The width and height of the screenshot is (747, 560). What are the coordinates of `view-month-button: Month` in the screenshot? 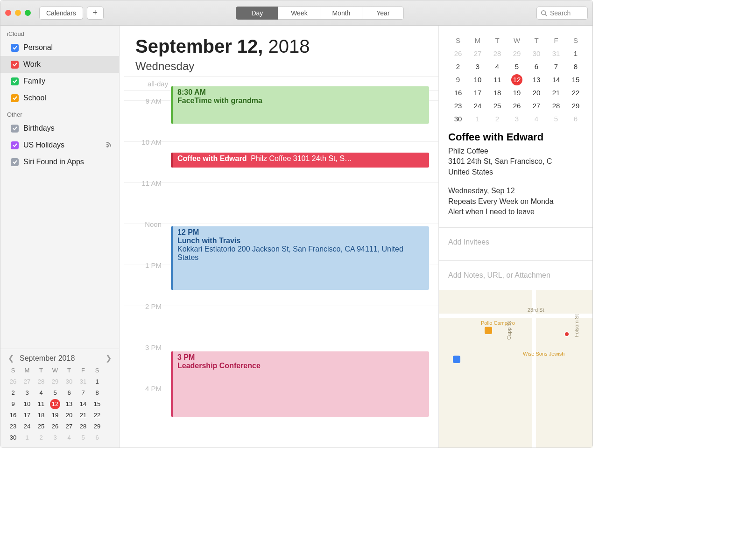 It's located at (341, 13).